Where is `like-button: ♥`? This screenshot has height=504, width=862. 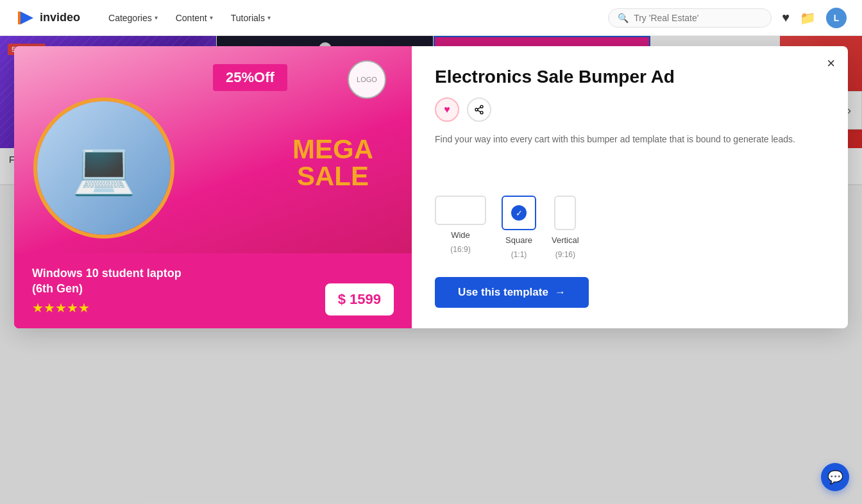 like-button: ♥ is located at coordinates (447, 110).